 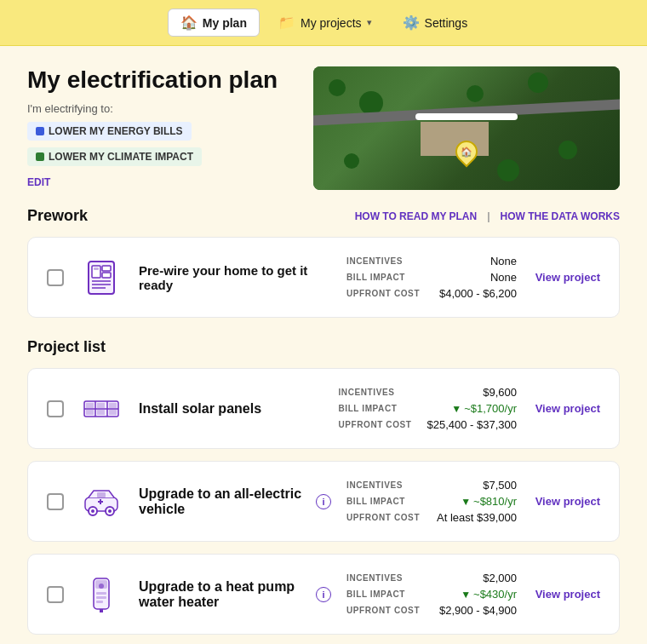 I want to click on ev-view-project: View project, so click(x=566, y=501).